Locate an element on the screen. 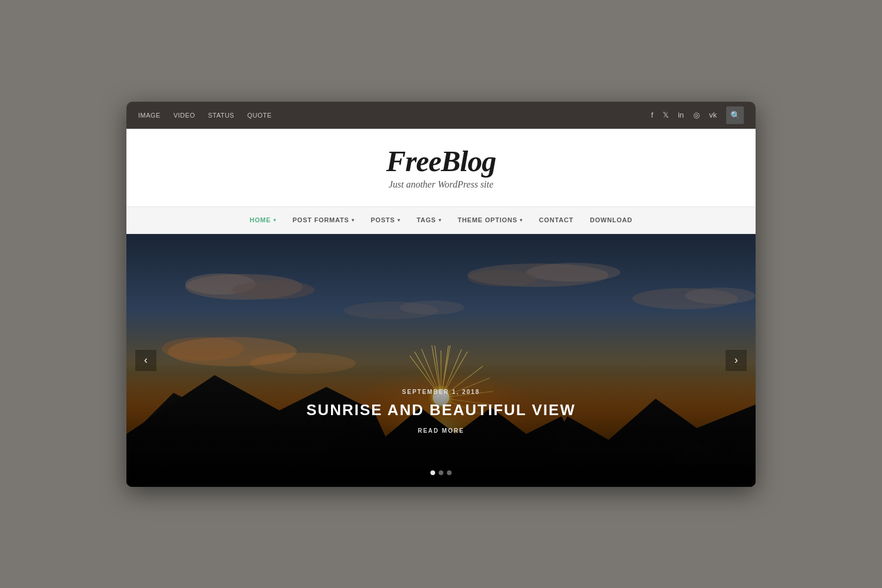 Image resolution: width=882 pixels, height=588 pixels. top-bar: IMAGE VIDEO STATUS QUOTE f 𝕏 in ◎ vk 🔍 is located at coordinates (441, 115).